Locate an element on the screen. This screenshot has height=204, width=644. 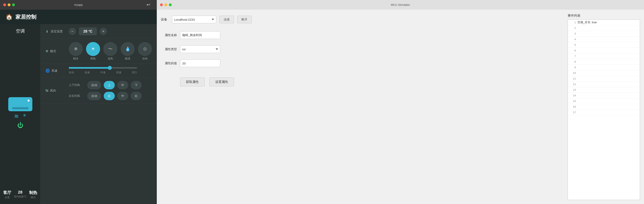
mode-heat-button: ☀ is located at coordinates (93, 49).